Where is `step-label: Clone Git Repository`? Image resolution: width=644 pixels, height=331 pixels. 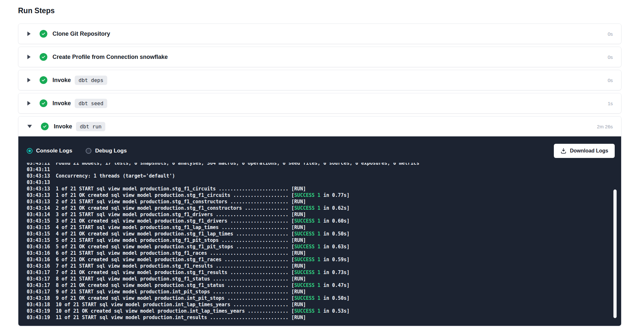
step-label: Clone Git Repository is located at coordinates (81, 34).